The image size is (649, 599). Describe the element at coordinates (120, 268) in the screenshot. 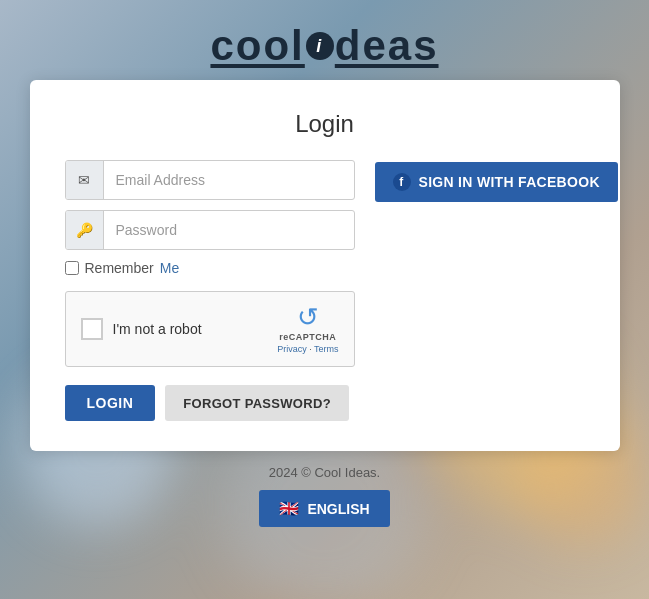

I see `remember-label: Remember` at that location.